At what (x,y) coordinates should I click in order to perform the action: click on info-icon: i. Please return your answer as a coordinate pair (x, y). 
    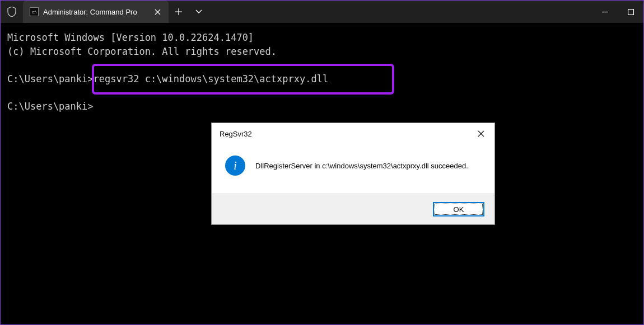
    Looking at the image, I should click on (235, 166).